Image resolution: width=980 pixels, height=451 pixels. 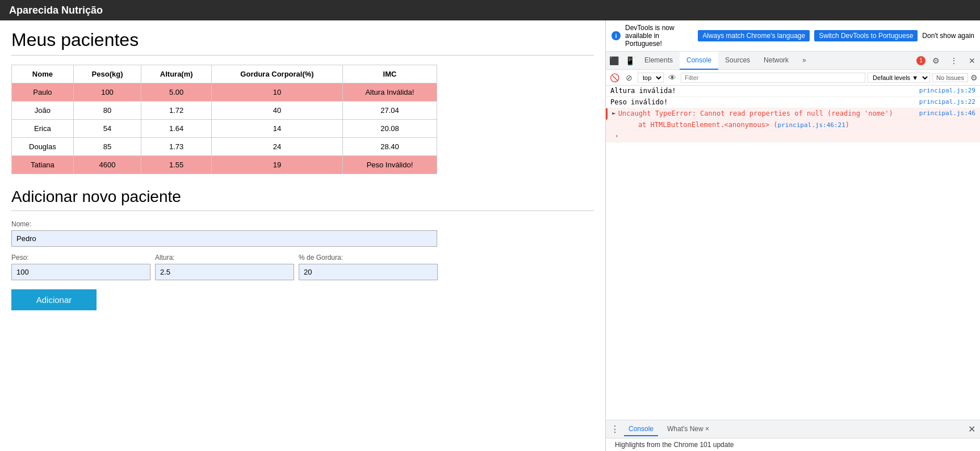 I want to click on error-badge: 1, so click(x=921, y=61).